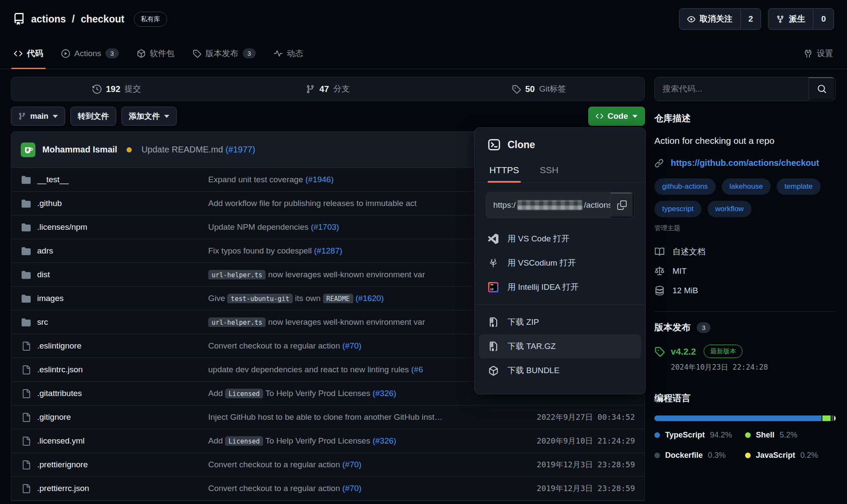  I want to click on add-file-button: 添加文件, so click(149, 116).